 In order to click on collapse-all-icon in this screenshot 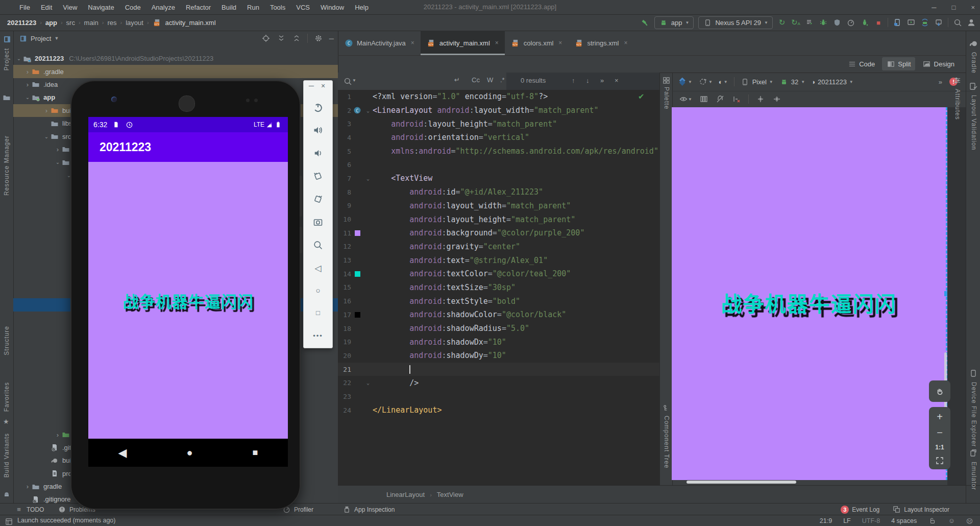, I will do `click(297, 38)`.